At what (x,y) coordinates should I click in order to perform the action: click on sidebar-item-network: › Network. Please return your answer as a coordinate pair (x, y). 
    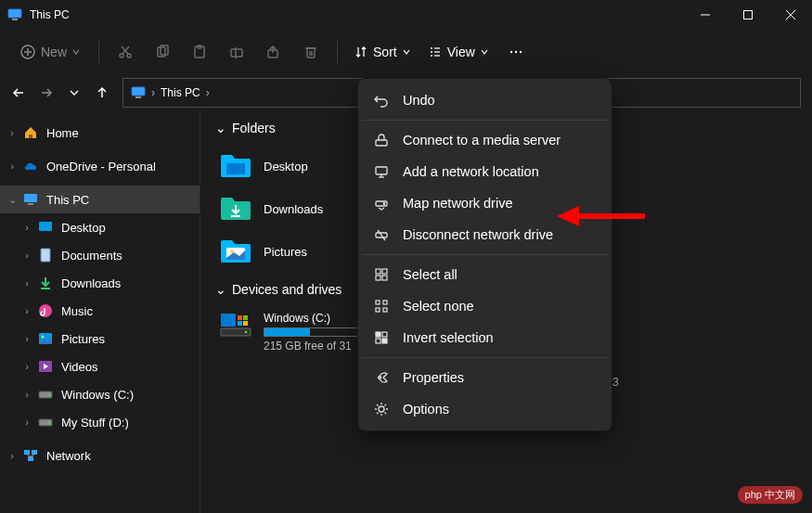
    Looking at the image, I should click on (100, 455).